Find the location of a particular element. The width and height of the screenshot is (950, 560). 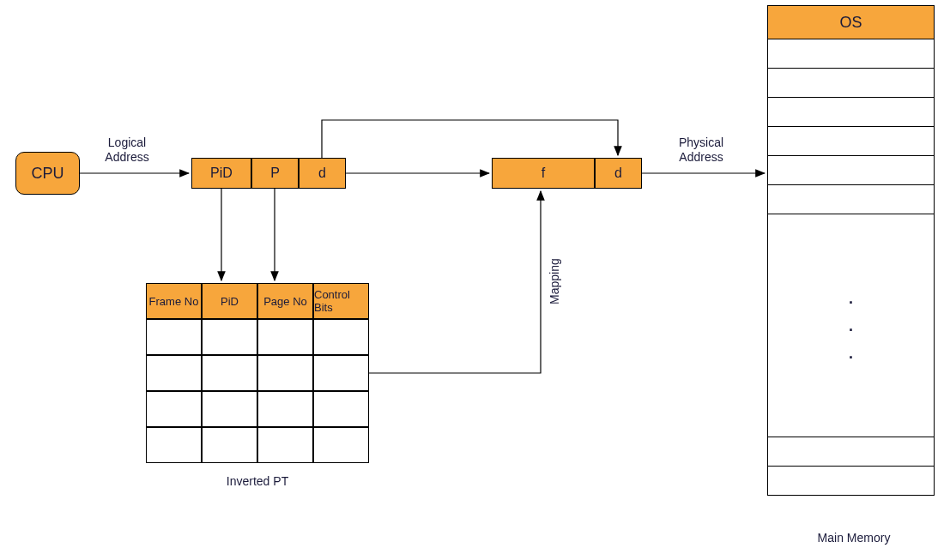

physical-field-d: d is located at coordinates (618, 173).